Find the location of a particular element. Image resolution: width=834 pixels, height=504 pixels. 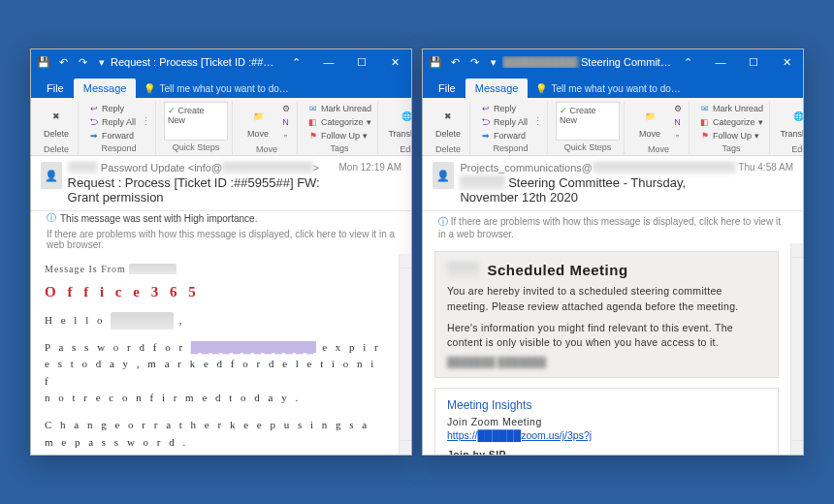

categorize-icon: ◧ is located at coordinates (704, 122).